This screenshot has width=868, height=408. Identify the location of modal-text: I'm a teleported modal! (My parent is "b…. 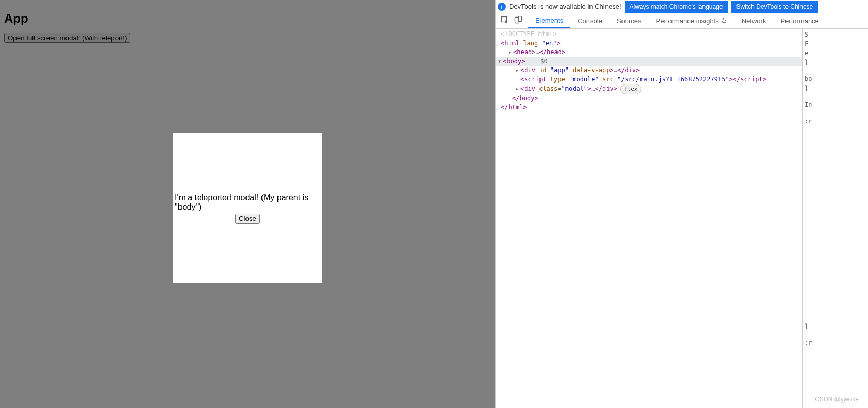
(248, 202).